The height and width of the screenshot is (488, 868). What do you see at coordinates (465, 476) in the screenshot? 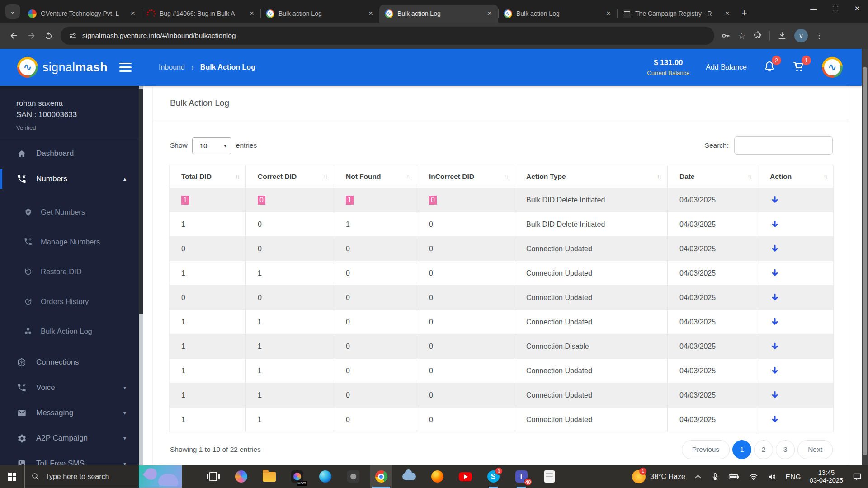
I see `youtube-icon` at bounding box center [465, 476].